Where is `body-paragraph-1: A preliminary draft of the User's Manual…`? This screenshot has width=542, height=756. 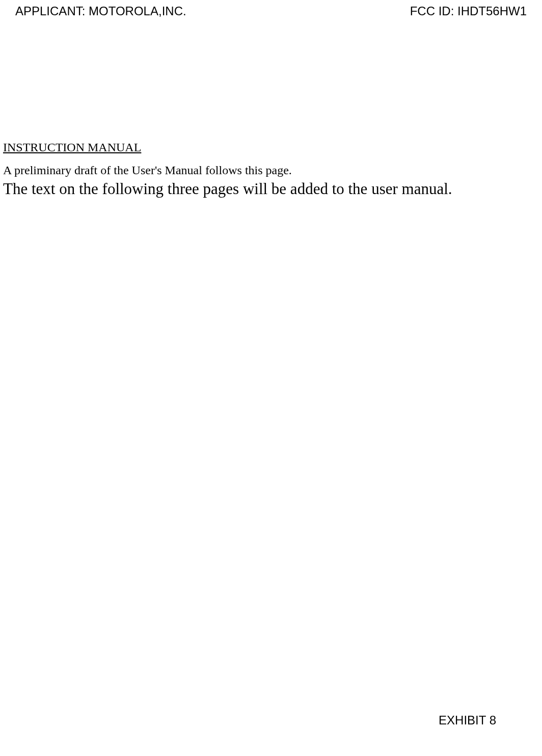 body-paragraph-1: A preliminary draft of the User's Manual… is located at coordinates (271, 170).